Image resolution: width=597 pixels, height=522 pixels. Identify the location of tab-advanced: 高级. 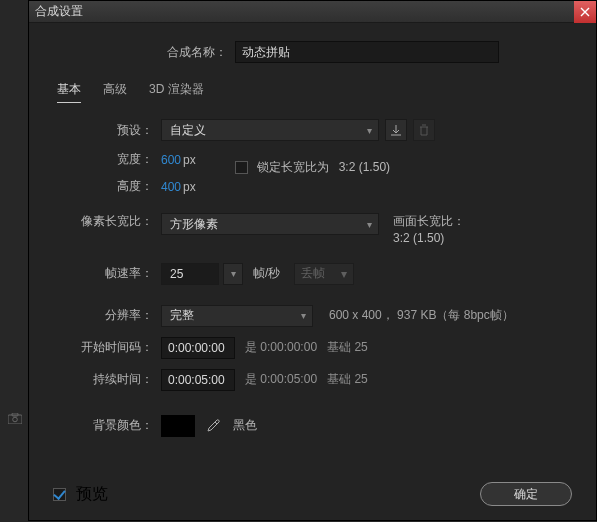
(115, 92).